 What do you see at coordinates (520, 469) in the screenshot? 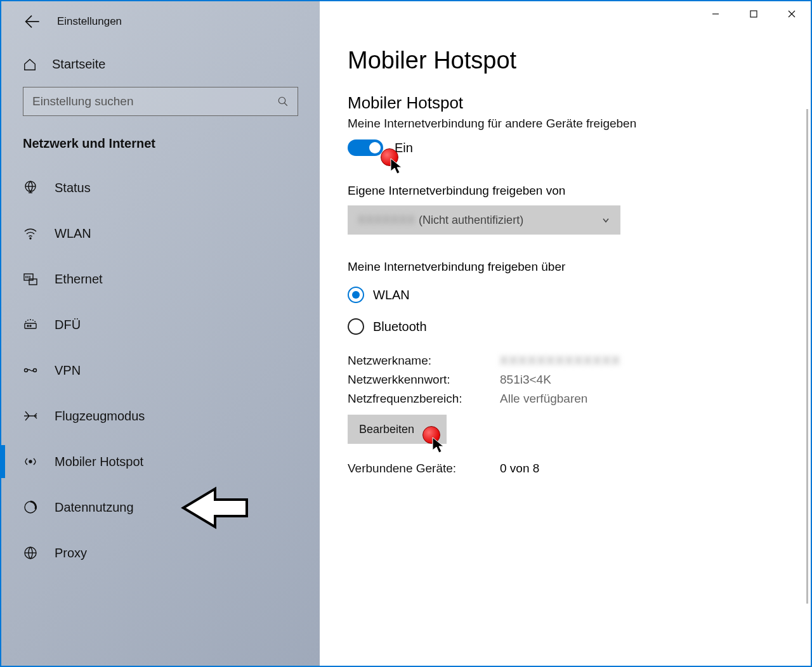
I see `connected-devices-value: 0 von 8` at bounding box center [520, 469].